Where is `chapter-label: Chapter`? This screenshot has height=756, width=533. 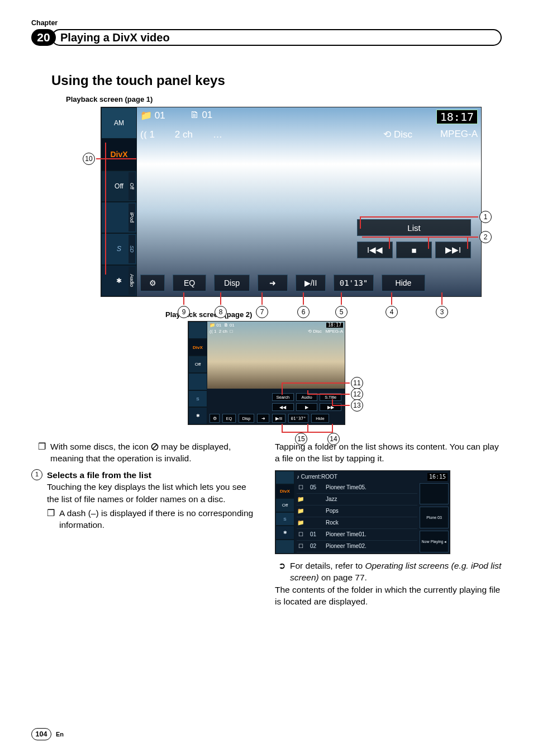
chapter-label: Chapter is located at coordinates (266, 23).